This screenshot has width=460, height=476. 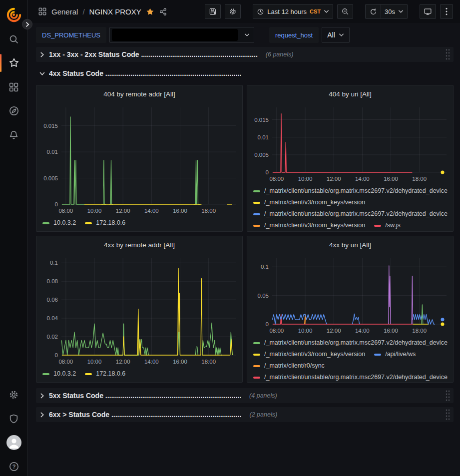 I want to click on shield-icon, so click(x=14, y=419).